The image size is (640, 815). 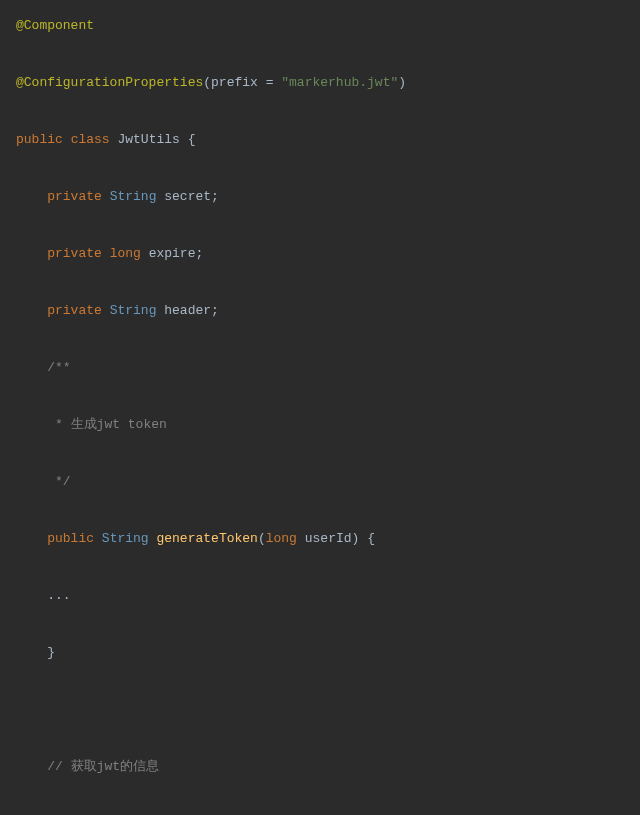 I want to click on field: secret;, so click(x=187, y=196).